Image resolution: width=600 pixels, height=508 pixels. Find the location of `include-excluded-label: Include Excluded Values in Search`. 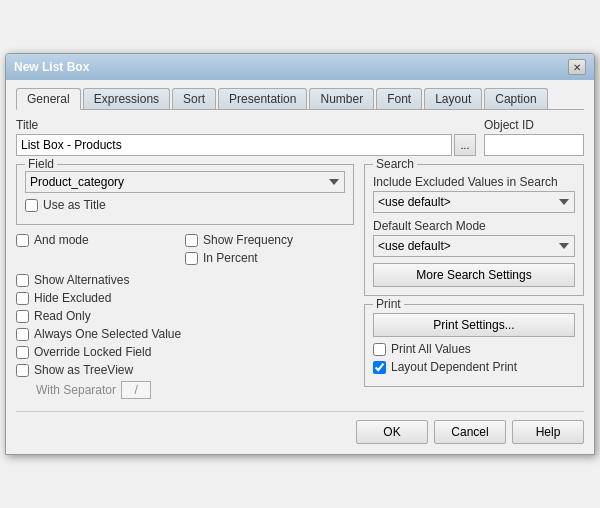

include-excluded-label: Include Excluded Values in Search is located at coordinates (474, 182).